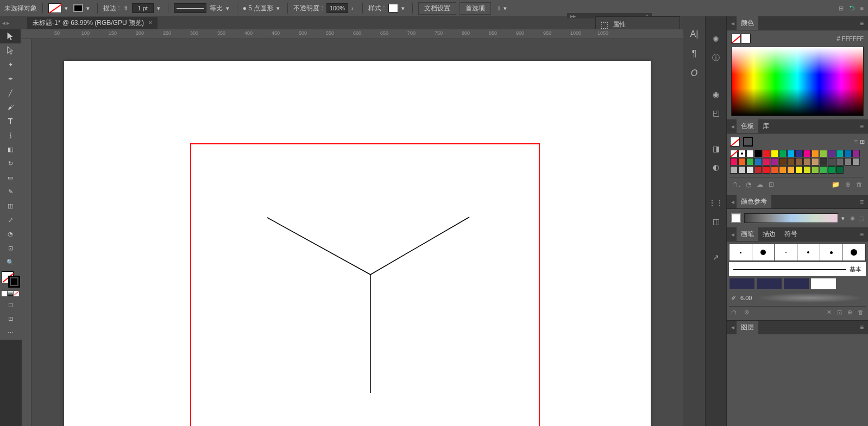 The width and height of the screenshot is (868, 426). I want to click on brushes-tab: 画笔, so click(747, 234).